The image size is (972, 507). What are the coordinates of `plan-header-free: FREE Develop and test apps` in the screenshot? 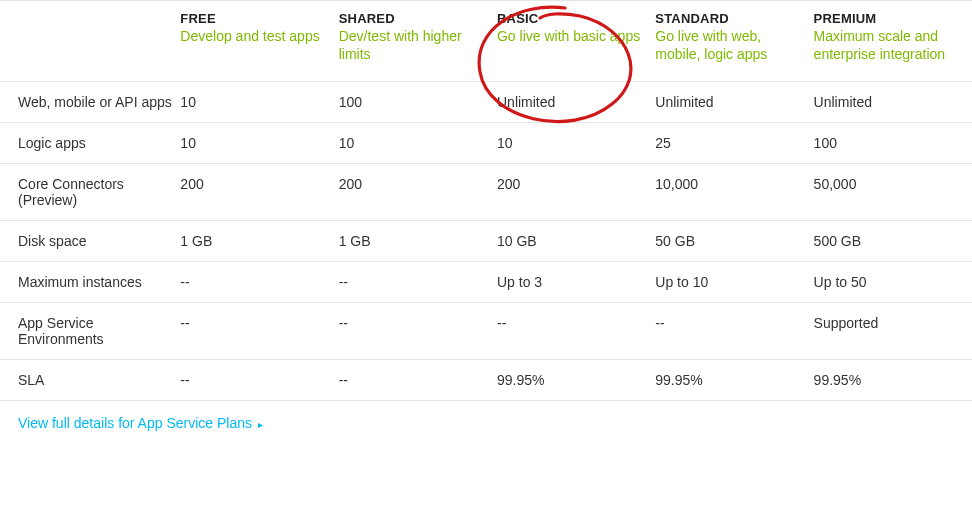 It's located at (259, 42).